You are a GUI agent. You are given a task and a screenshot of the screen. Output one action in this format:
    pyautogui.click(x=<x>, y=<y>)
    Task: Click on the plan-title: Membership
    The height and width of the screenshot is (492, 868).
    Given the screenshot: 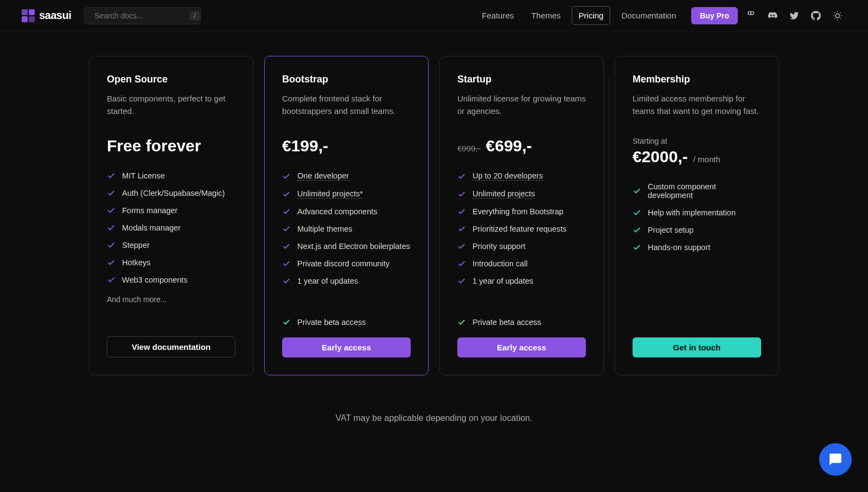 What is the action you would take?
    pyautogui.click(x=697, y=79)
    